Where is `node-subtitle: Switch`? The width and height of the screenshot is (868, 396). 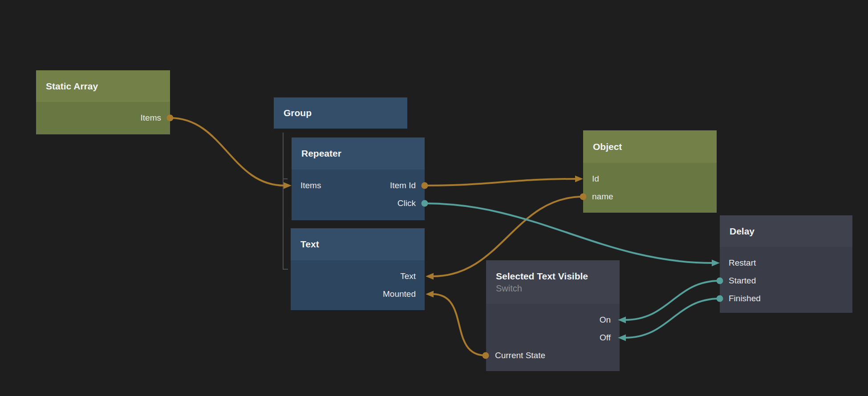 node-subtitle: Switch is located at coordinates (553, 288).